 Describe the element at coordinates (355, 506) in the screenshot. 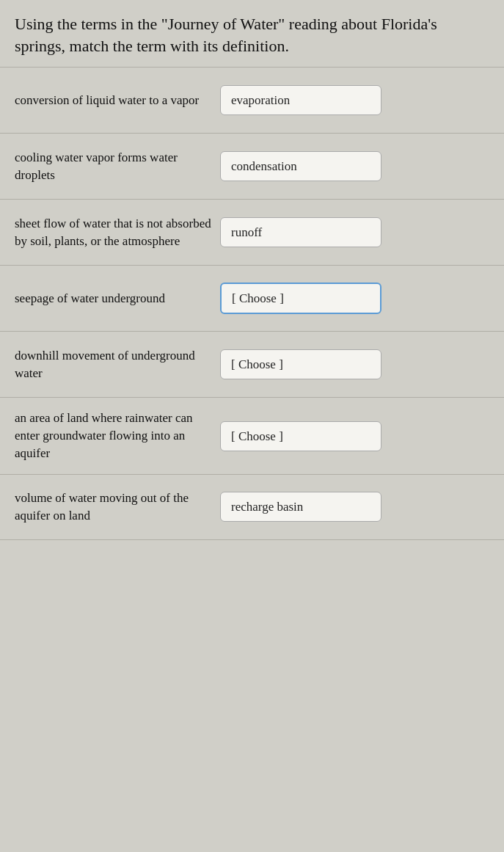

I see `select-wrapper-6: [ Choose ]evaporationcondensationrunoffi…` at that location.